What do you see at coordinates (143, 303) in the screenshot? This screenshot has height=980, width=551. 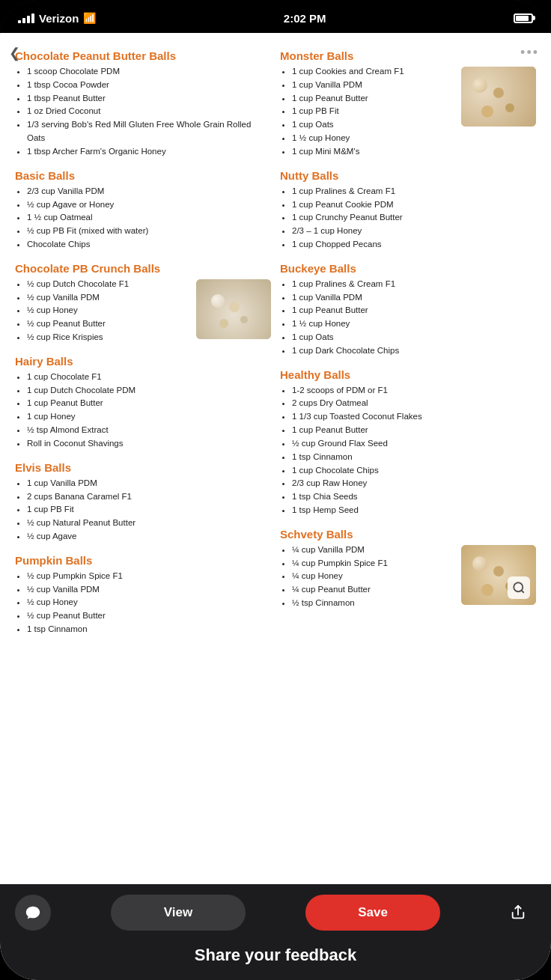 I see `recipe-chocolate-pb-crunch: Chocolate PB Crunch Balls ½ cup Dutch Ch…` at bounding box center [143, 303].